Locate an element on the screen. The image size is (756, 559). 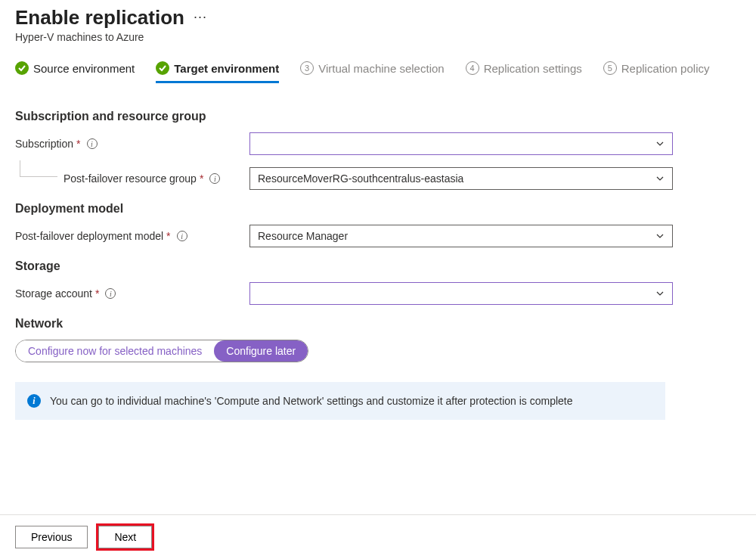
step-number-icon: 5 is located at coordinates (610, 68).